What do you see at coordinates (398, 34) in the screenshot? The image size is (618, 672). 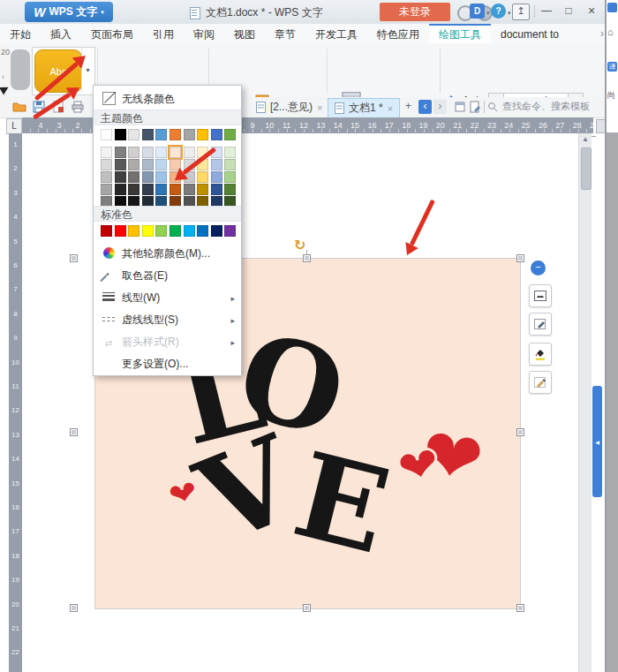 I see `ribbon-tab-特色应用: 特色应用` at bounding box center [398, 34].